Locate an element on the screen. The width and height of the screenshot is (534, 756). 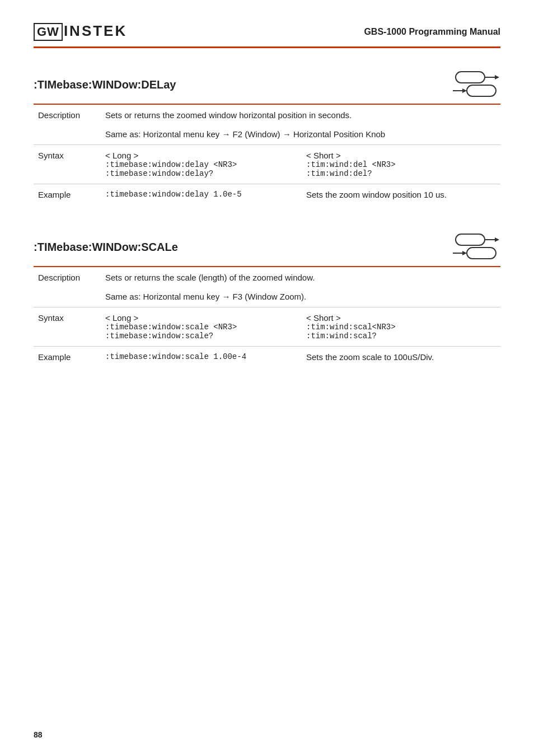
label-example-scale: Example is located at coordinates (67, 357).